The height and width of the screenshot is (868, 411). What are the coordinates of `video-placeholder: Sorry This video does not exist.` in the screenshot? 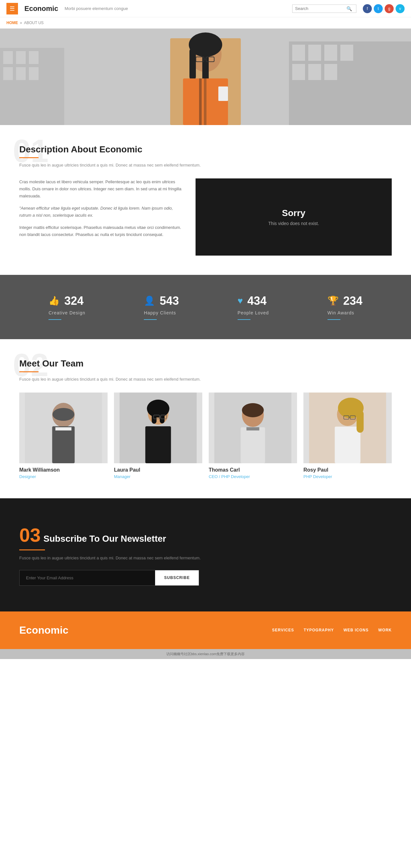 It's located at (294, 217).